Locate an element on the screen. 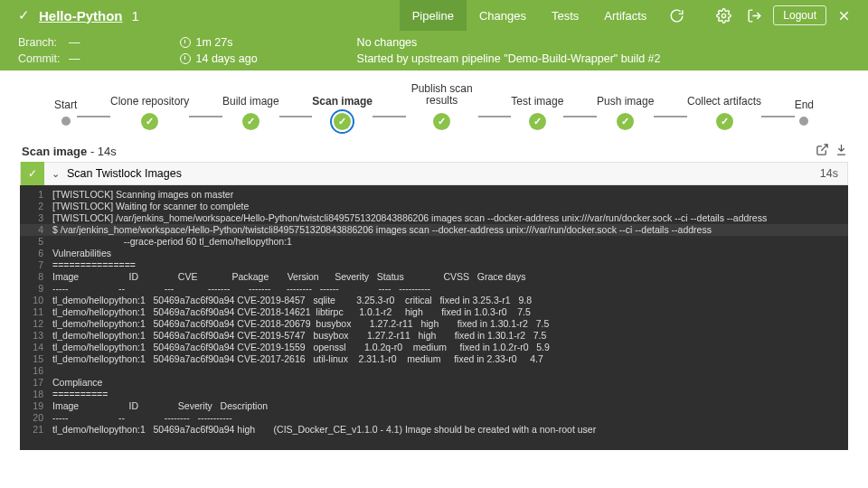 The height and width of the screenshot is (488, 868). line-number: 21 is located at coordinates (36, 430).